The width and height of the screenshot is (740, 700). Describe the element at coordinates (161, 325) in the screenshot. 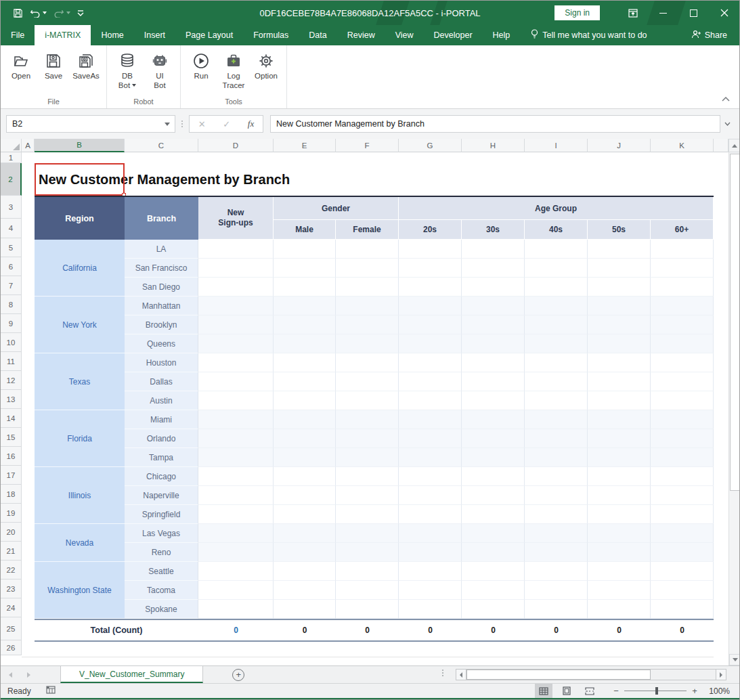

I see `branch-cell: Brooklyn` at that location.